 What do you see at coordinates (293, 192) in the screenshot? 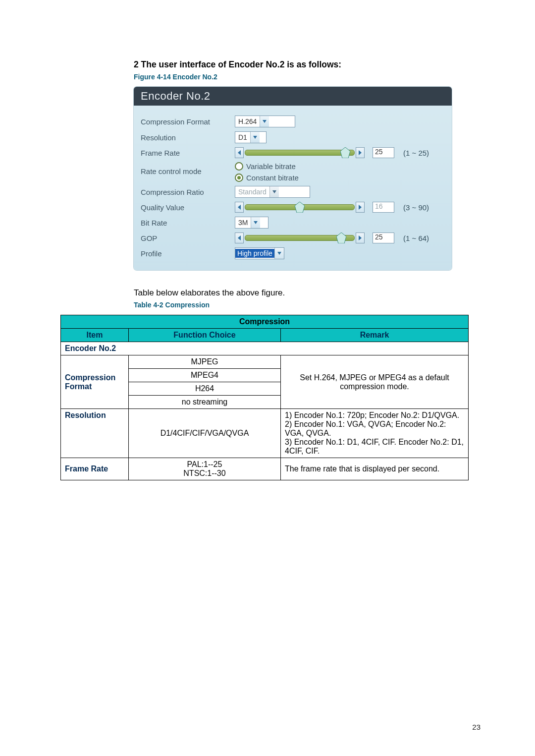
I see `row-compression-ratio: Compression Ratio Standard` at bounding box center [293, 192].